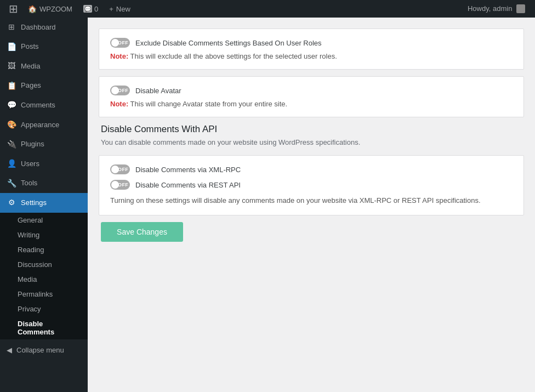 The image size is (535, 392). What do you see at coordinates (34, 203) in the screenshot?
I see `sidebar-label-settings: Settings` at bounding box center [34, 203].